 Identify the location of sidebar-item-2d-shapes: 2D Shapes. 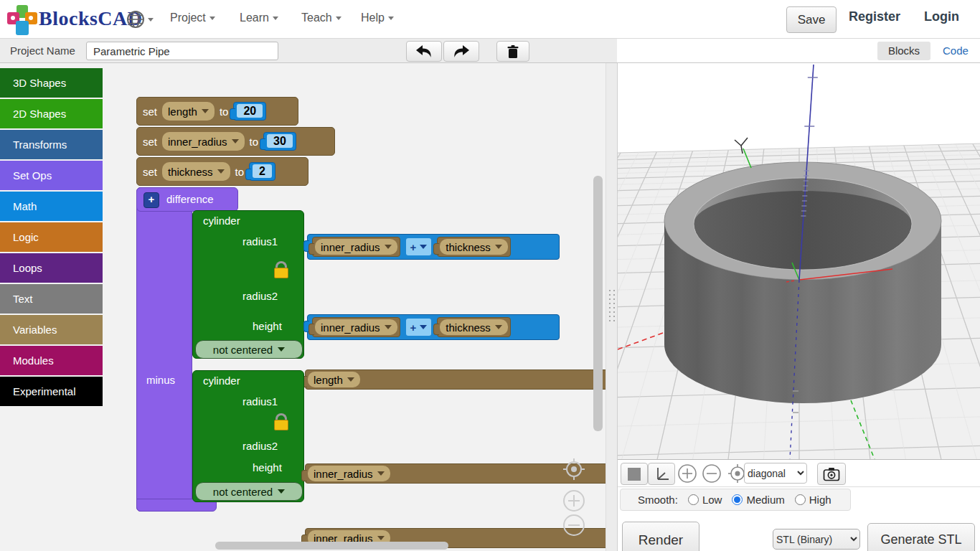
(52, 113).